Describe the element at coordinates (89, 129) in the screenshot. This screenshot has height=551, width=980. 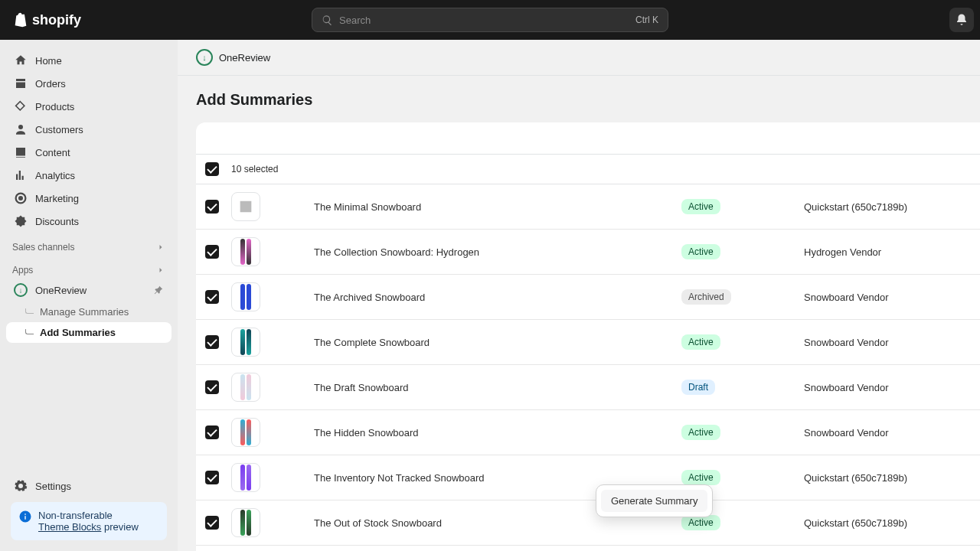
I see `nav-customers: Customers` at that location.